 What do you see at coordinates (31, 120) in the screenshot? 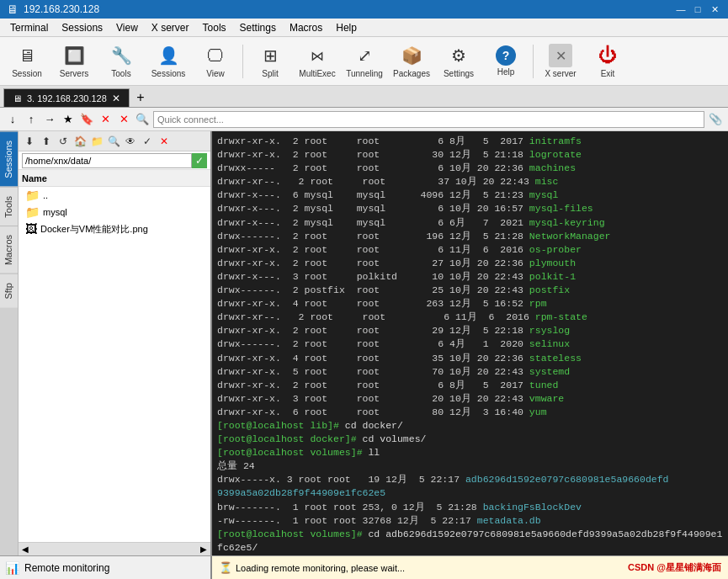
I see `qc-icon-2: ↑` at bounding box center [31, 120].